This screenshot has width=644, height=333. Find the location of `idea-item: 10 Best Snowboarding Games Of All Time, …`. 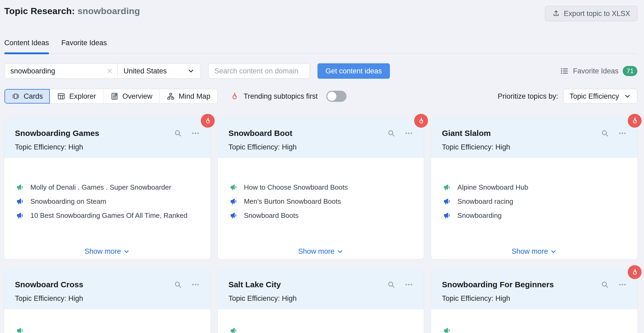

idea-item: 10 Best Snowboarding Games Of All Time, … is located at coordinates (108, 215).